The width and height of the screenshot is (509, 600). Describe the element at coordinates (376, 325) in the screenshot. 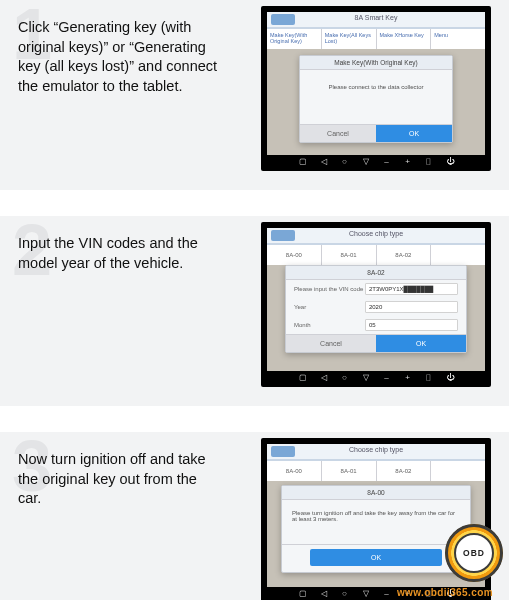

I see `month-row: Month 05` at that location.